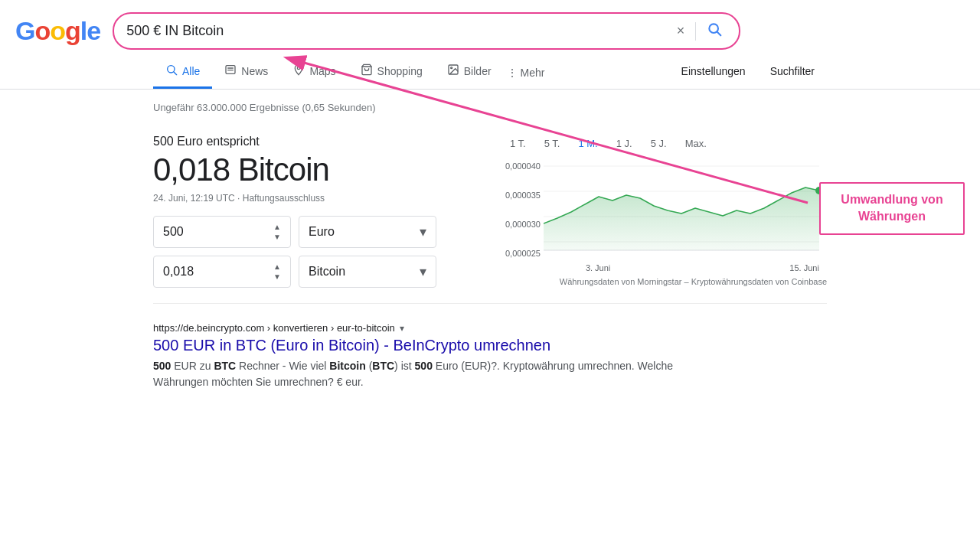 The width and height of the screenshot is (980, 551). What do you see at coordinates (426, 31) in the screenshot?
I see `search-bar: ×` at bounding box center [426, 31].